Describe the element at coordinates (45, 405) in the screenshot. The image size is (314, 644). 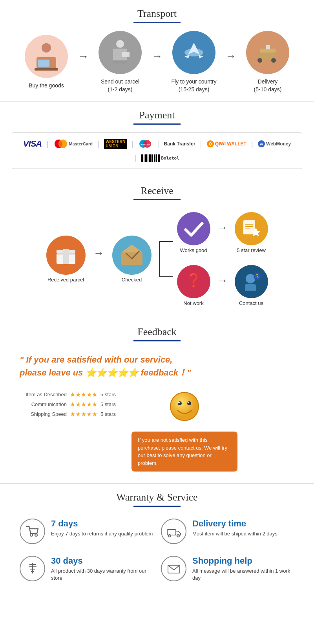
I see `rating-label-2: Communication` at that location.